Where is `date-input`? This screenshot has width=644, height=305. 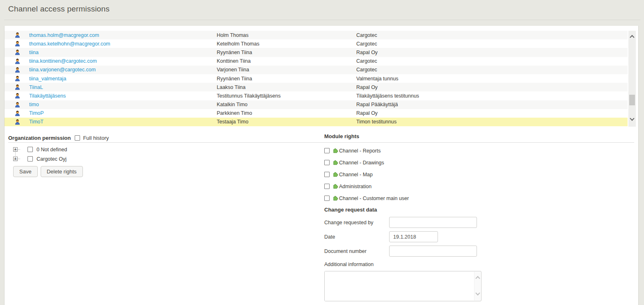 date-input is located at coordinates (414, 237).